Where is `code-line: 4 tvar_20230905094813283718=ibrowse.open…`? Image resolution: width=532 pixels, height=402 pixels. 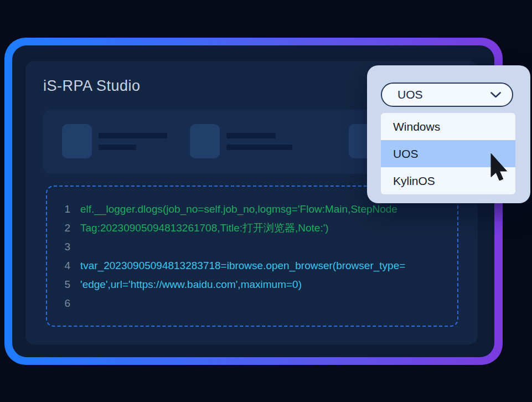 code-line: 4 tvar_20230905094813283718=ibrowse.open… is located at coordinates (252, 266).